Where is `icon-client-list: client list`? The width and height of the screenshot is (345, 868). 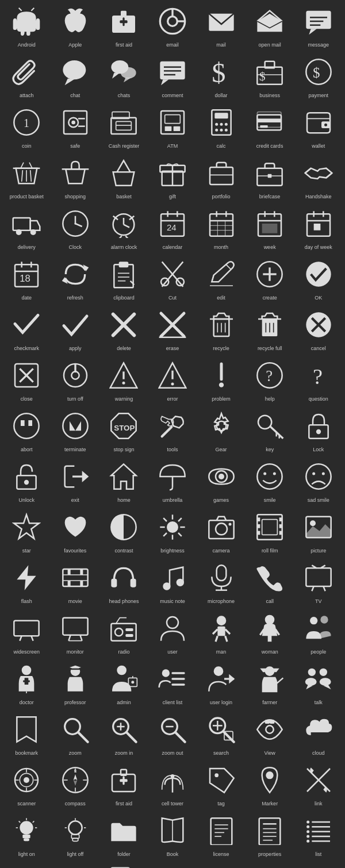
icon-client-list: client list is located at coordinates (172, 685).